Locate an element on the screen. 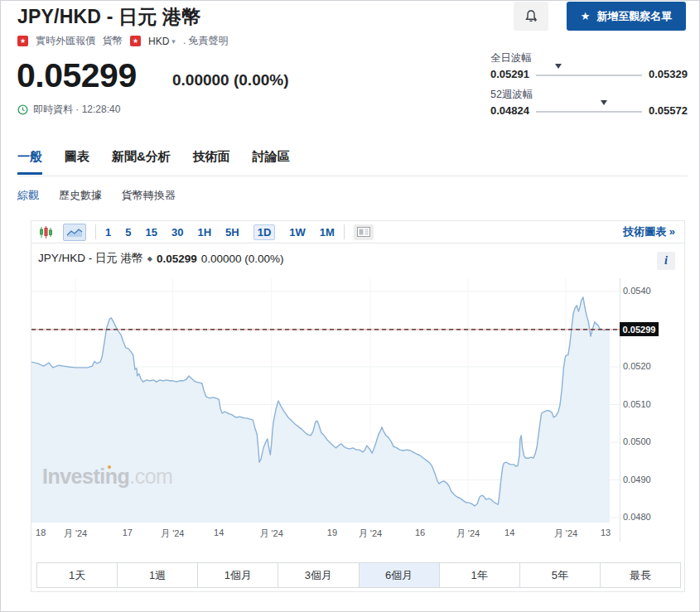  subnav-currency-converter: 貨幣轉換器 is located at coordinates (149, 195).